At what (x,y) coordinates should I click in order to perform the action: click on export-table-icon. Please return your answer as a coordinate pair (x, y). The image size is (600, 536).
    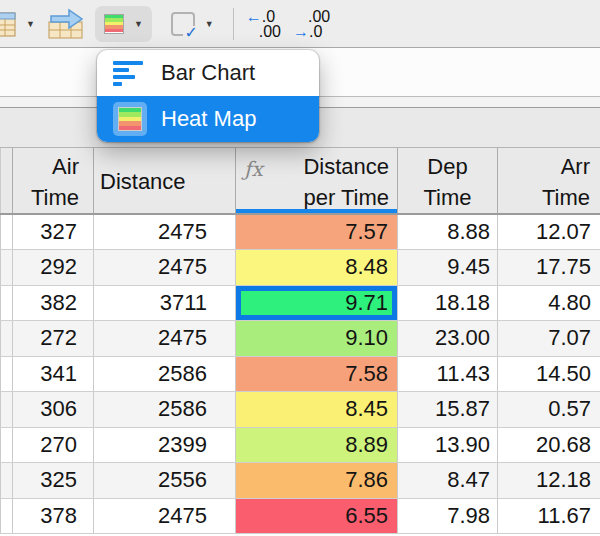
    Looking at the image, I should click on (66, 24).